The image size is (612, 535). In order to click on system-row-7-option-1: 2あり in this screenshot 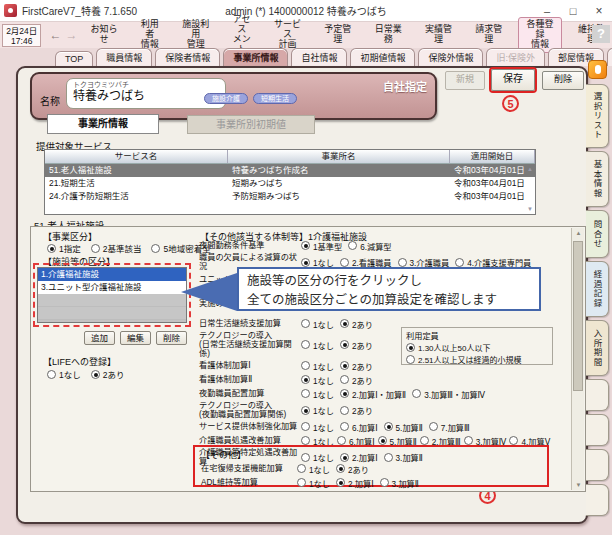, I will do `click(356, 380)`.